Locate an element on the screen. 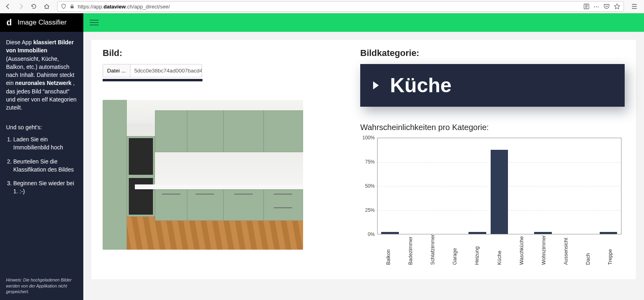 This screenshot has width=644, height=300. image-section-title: Bild: is located at coordinates (223, 53).